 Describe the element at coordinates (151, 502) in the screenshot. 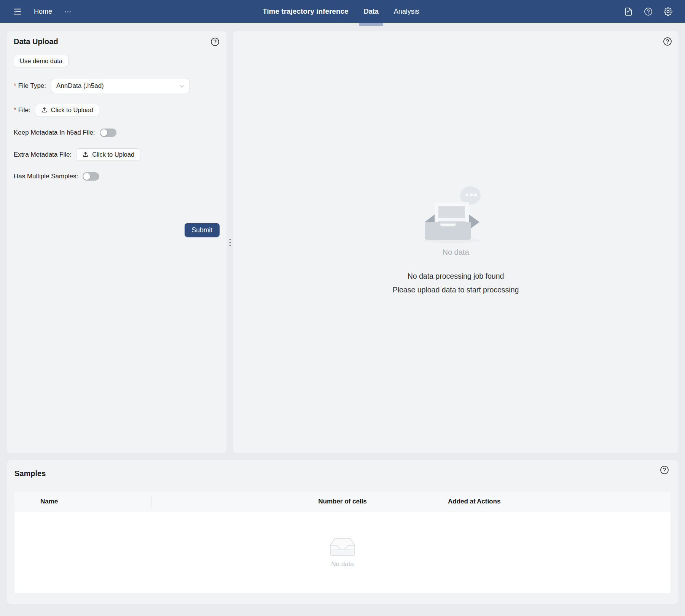

I see `column-divider` at that location.